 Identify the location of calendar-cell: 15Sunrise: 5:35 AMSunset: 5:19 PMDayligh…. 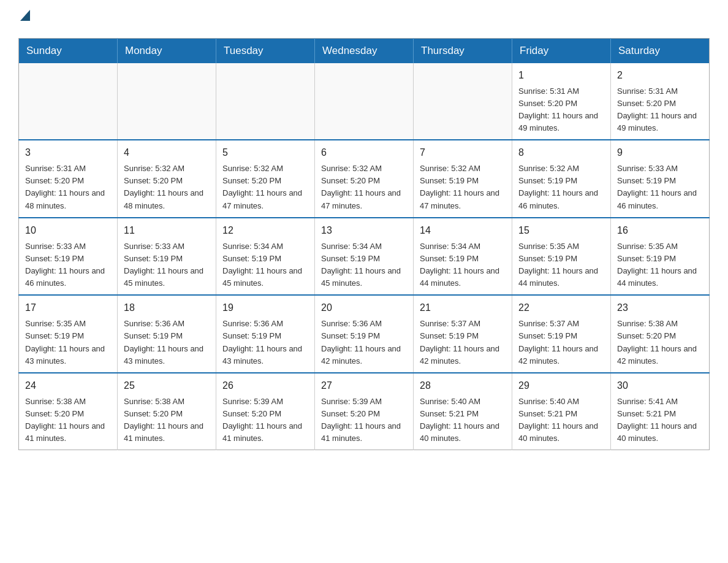
(561, 256).